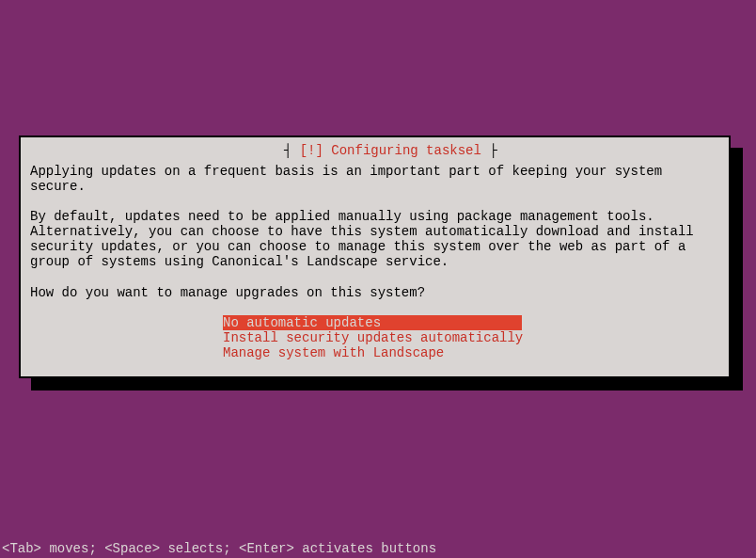 This screenshot has height=558, width=756. Describe the element at coordinates (471, 338) in the screenshot. I see `options-list: No automatic updates Install security up…` at that location.